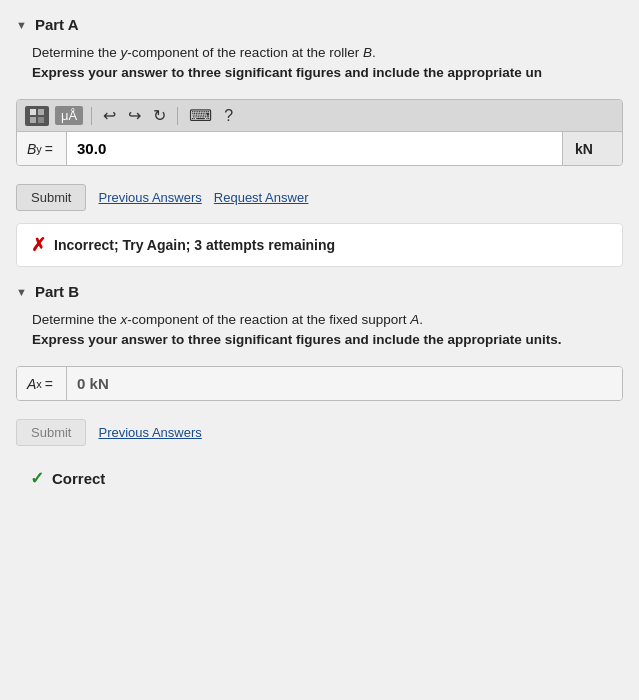  Describe the element at coordinates (51, 432) in the screenshot. I see `part-b-submit-button: Submit` at that location.